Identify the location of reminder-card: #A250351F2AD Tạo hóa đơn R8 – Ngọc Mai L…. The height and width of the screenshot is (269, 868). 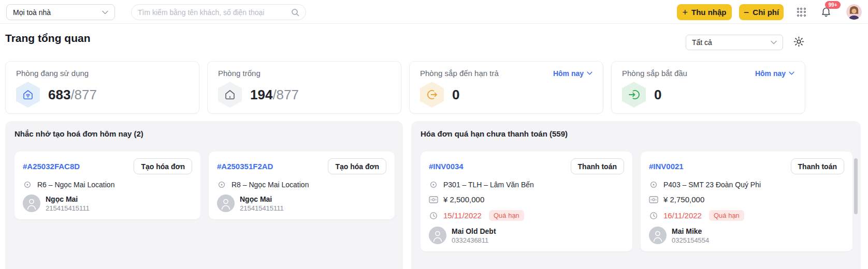
(301, 185).